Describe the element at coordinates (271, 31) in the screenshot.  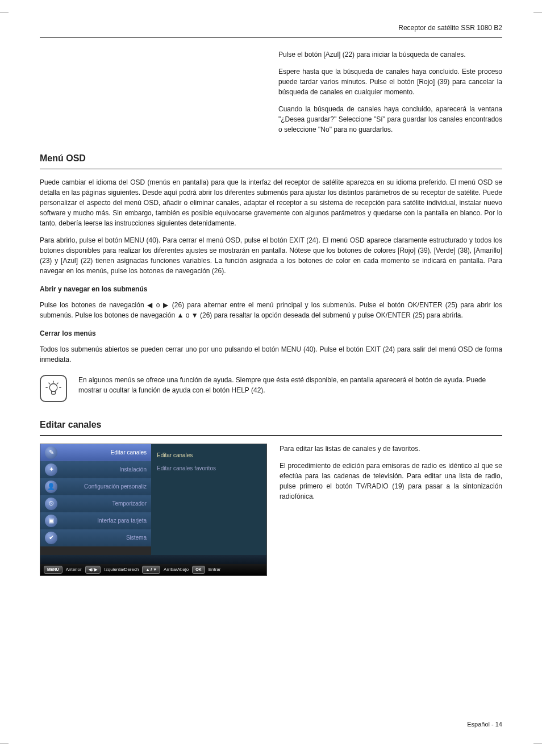
I see `page-header: Receptor de satélite SSR 1080 B2` at that location.